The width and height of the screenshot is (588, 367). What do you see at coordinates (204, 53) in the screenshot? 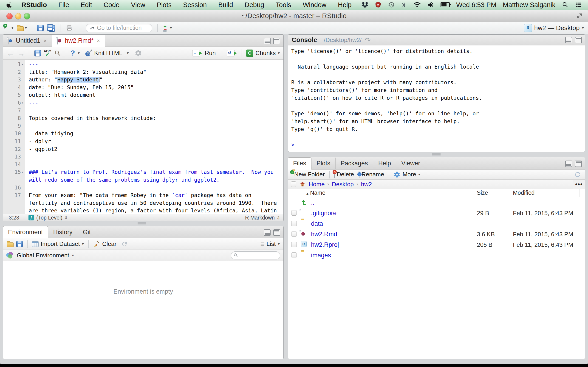
I see `run-button: Run` at bounding box center [204, 53].